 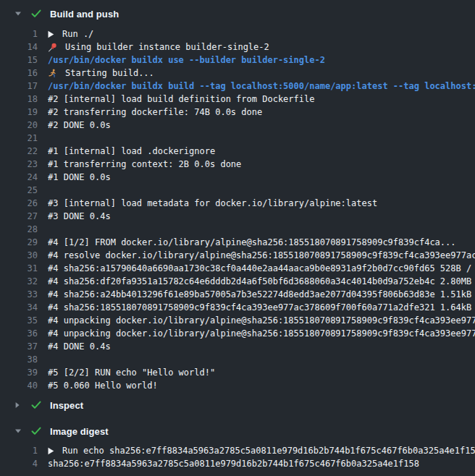 What do you see at coordinates (80, 177) in the screenshot?
I see `line-text-content: #1 DONE 0.0s` at bounding box center [80, 177].